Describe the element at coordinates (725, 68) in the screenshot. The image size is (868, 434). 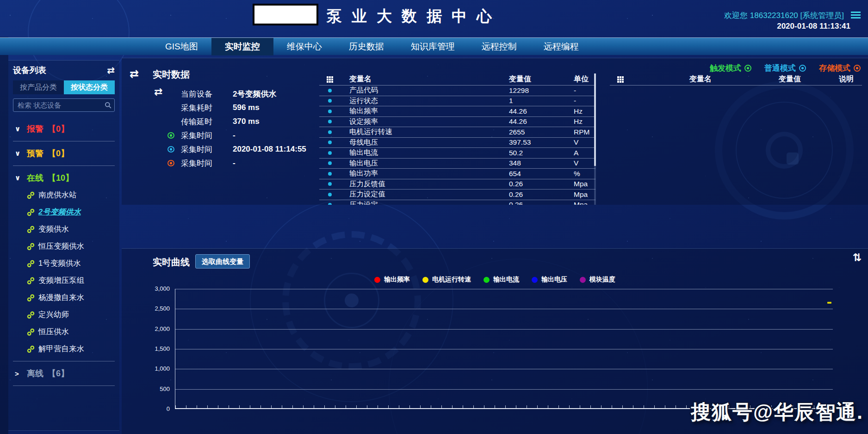
I see `mode-label: 触发模式` at that location.